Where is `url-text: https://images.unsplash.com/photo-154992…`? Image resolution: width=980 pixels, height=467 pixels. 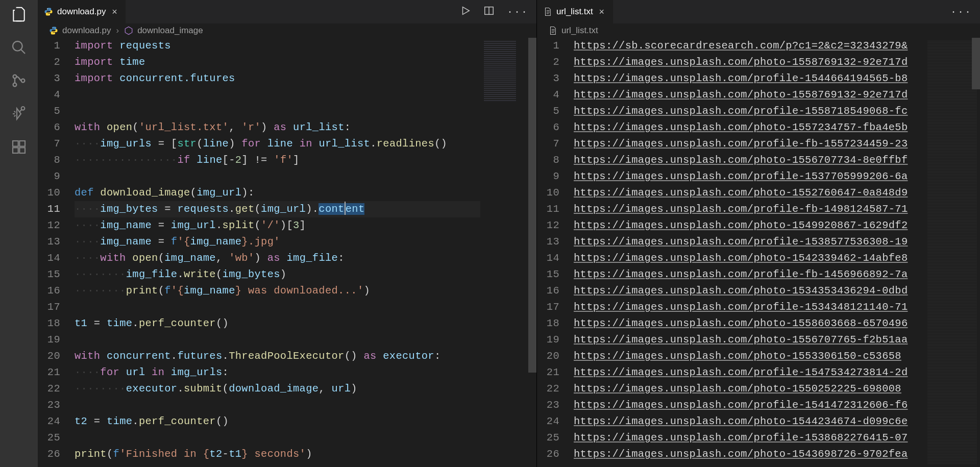 url-text: https://images.unsplash.com/photo-154992… is located at coordinates (741, 226).